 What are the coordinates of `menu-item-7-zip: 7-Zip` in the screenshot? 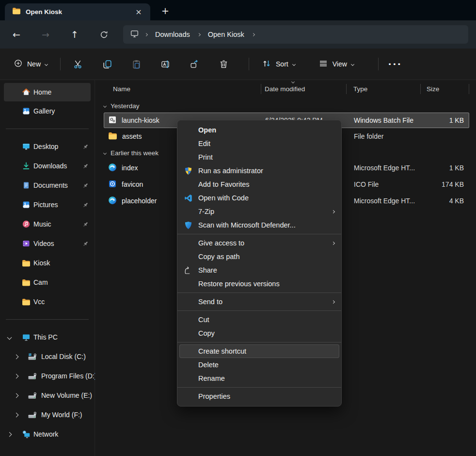 It's located at (259, 212).